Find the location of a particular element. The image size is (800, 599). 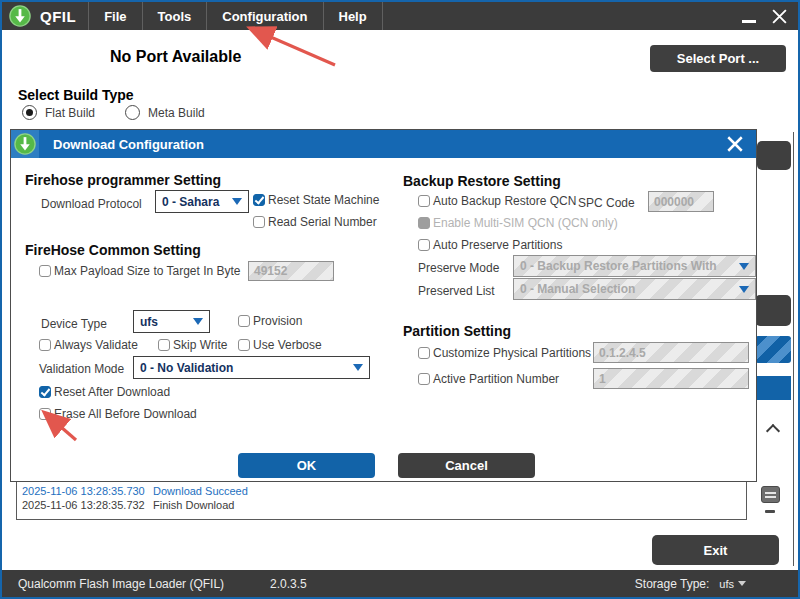

log-menu-icon is located at coordinates (770, 494).